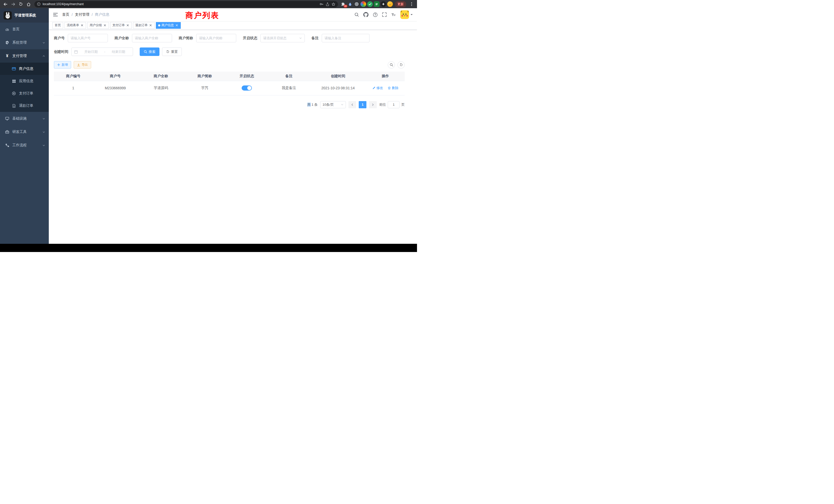  I want to click on active-dot, so click(159, 25).